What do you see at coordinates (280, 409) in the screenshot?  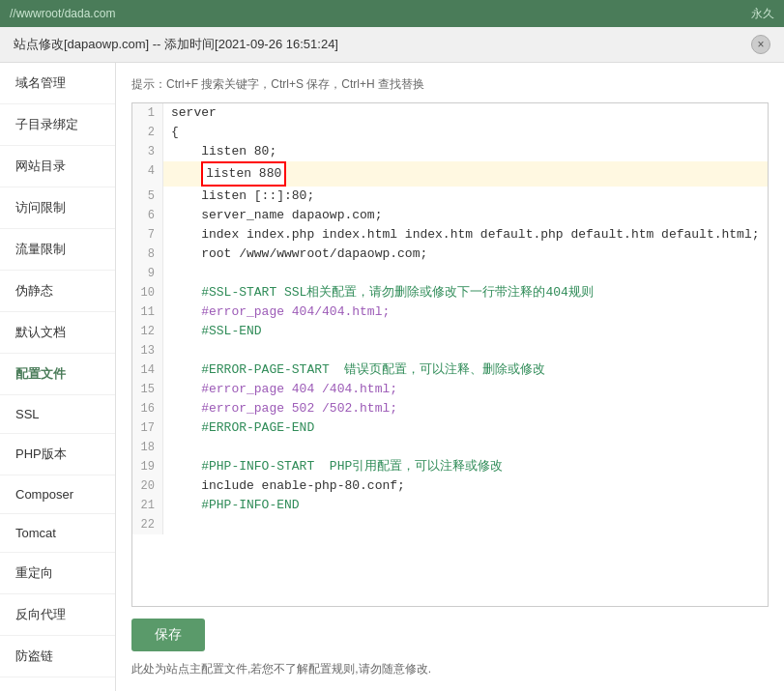 I see `line-content: #error_page 502 /502.html;` at bounding box center [280, 409].